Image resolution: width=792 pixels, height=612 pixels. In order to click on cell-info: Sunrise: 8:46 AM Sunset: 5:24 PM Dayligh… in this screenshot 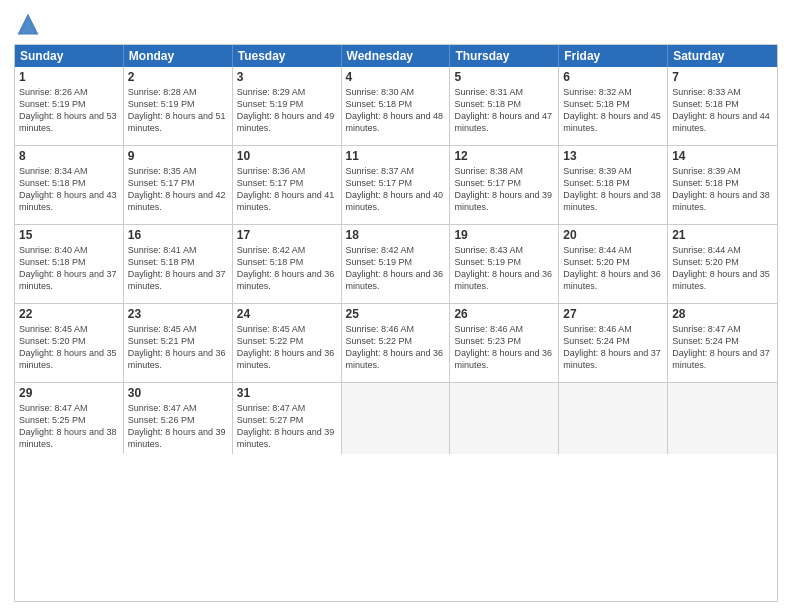, I will do `click(613, 348)`.